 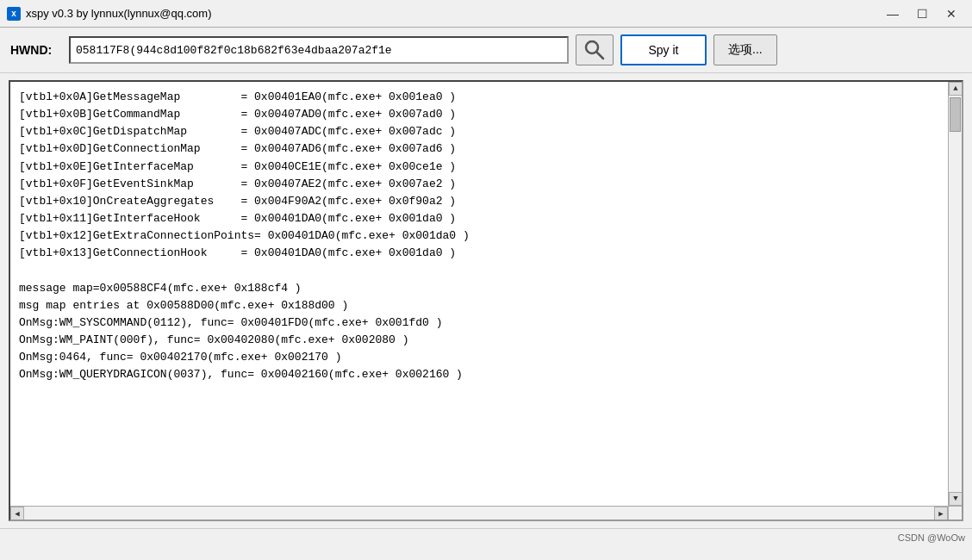 What do you see at coordinates (17, 513) in the screenshot?
I see `scroll-left-button: ◀` at bounding box center [17, 513].